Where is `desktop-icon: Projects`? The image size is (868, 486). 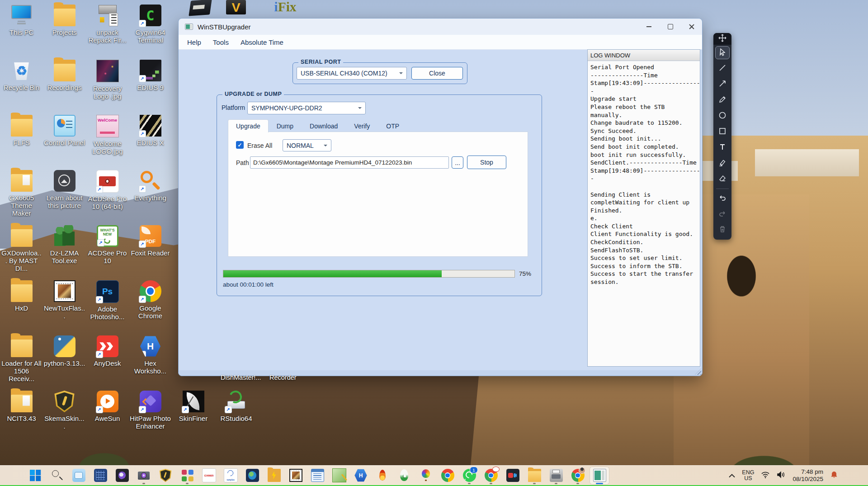
desktop-icon: Projects is located at coordinates (64, 30).